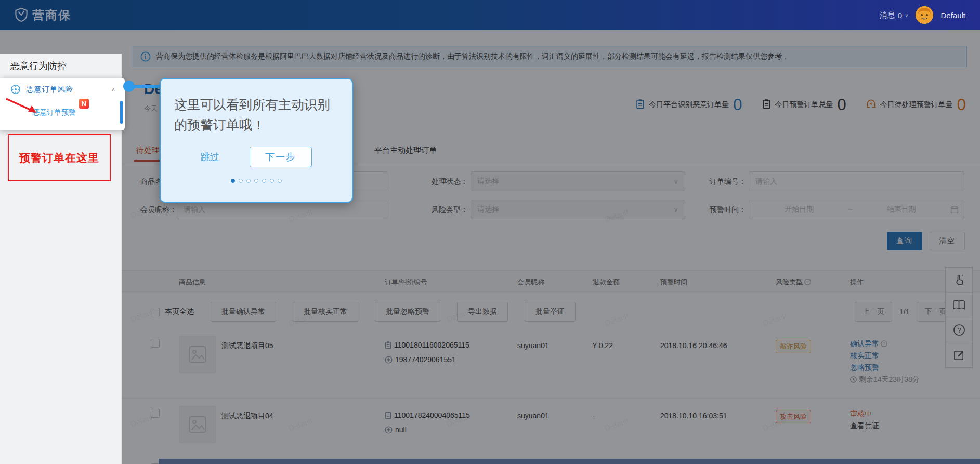  Describe the element at coordinates (210, 157) in the screenshot. I see `skip-button: 跳过` at that location.